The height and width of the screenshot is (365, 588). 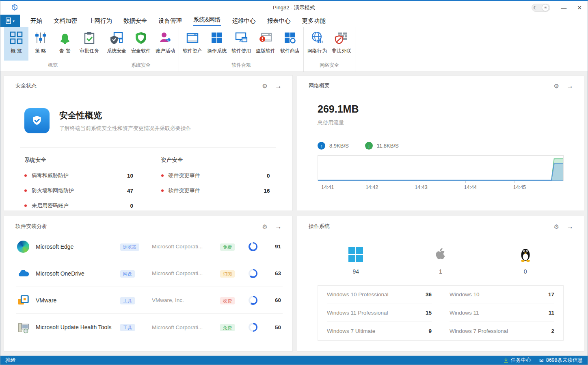 What do you see at coordinates (89, 38) in the screenshot?
I see `approval-clipboard-icon` at bounding box center [89, 38].